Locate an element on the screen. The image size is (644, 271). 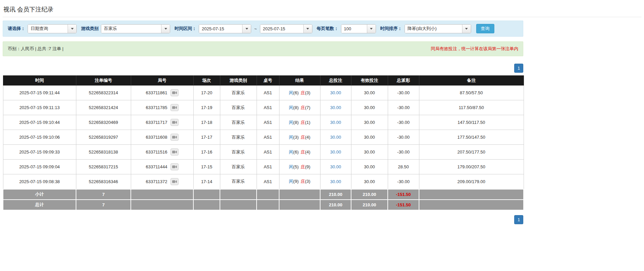
page-size-input is located at coordinates (354, 29).